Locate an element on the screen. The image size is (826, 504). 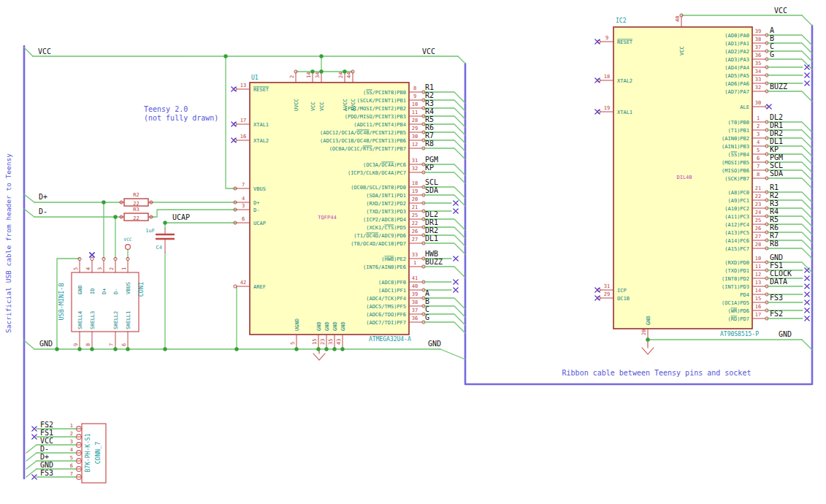
pin-name: XTAL2 is located at coordinates (261, 141).